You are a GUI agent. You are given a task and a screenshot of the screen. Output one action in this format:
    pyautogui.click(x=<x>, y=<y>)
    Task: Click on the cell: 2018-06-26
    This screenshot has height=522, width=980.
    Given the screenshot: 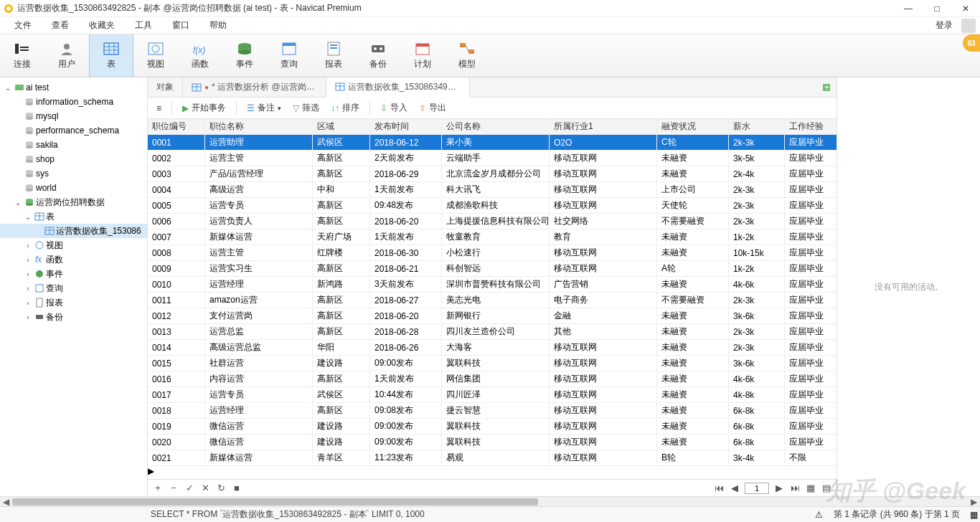 What is the action you would take?
    pyautogui.click(x=406, y=348)
    